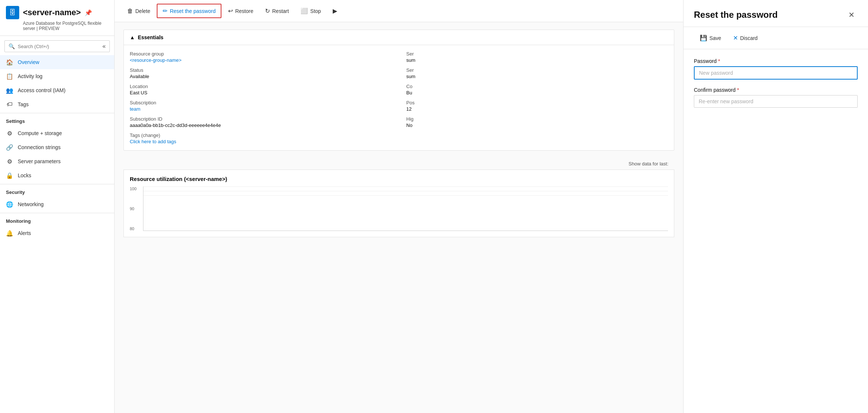  Describe the element at coordinates (715, 38) in the screenshot. I see `save-label: Save` at that location.